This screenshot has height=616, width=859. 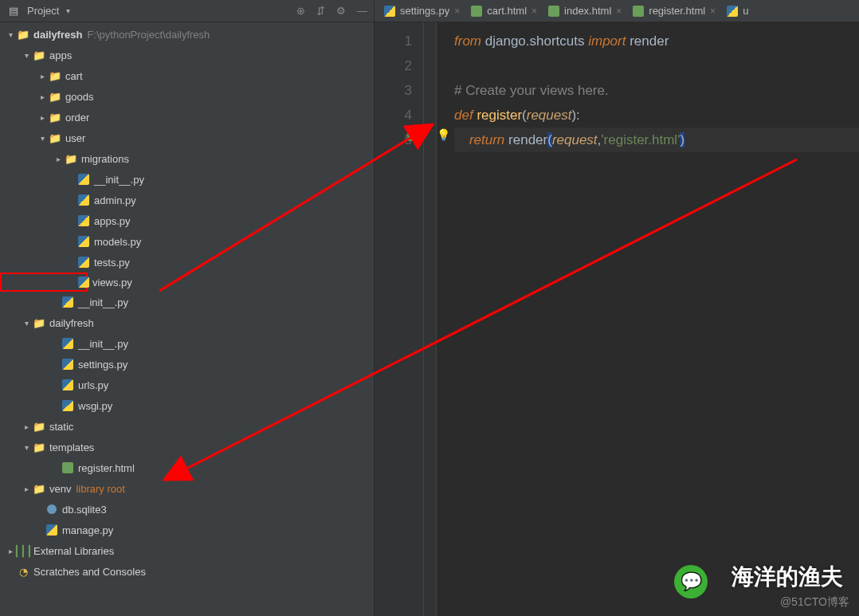 What do you see at coordinates (43, 11) in the screenshot?
I see `project-title: Project` at bounding box center [43, 11].